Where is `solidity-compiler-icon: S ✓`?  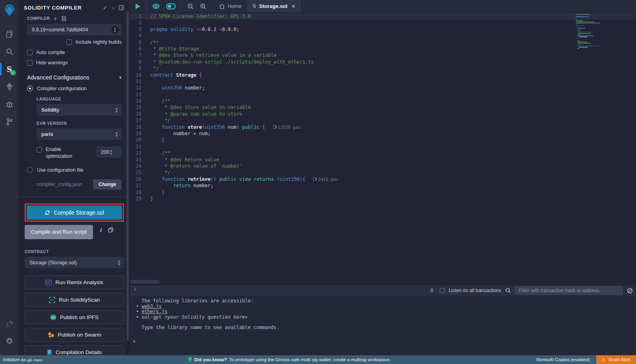 solidity-compiler-icon: S ✓ is located at coordinates (10, 69).